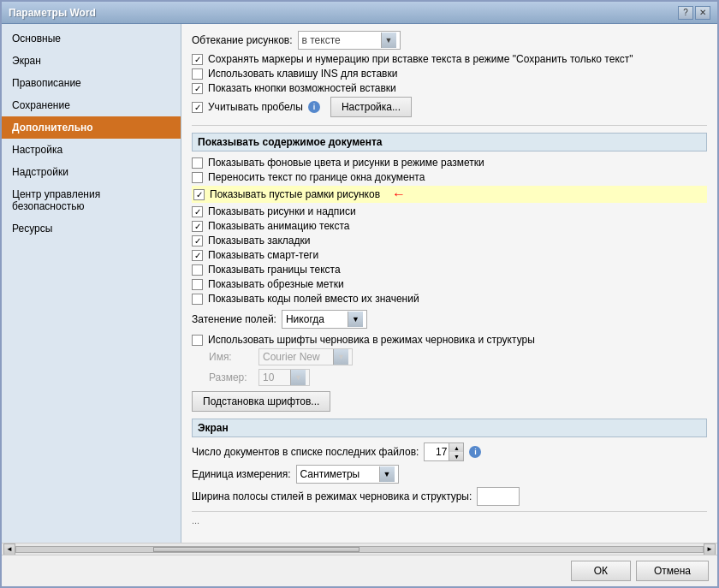  I want to click on settings-button: Настройка..., so click(371, 107).